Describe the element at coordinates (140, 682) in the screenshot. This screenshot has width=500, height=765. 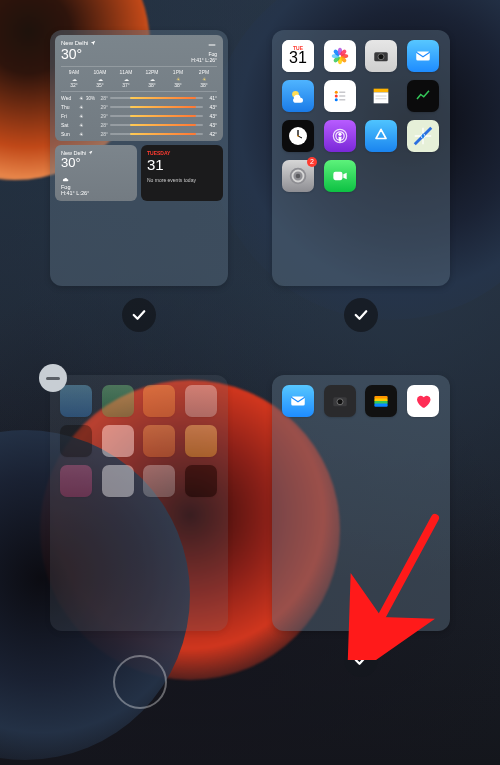
I see `home-indicator-circle` at that location.